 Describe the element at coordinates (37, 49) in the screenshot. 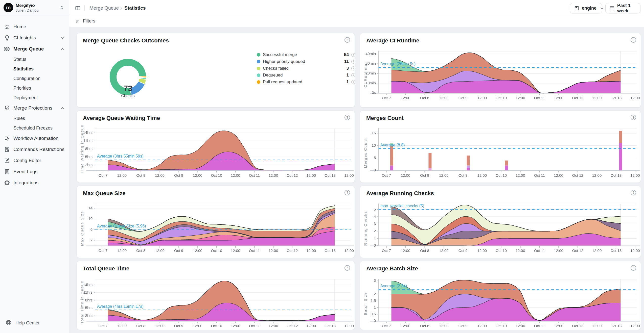

I see `sidebar-item-label: Merge Queue` at that location.